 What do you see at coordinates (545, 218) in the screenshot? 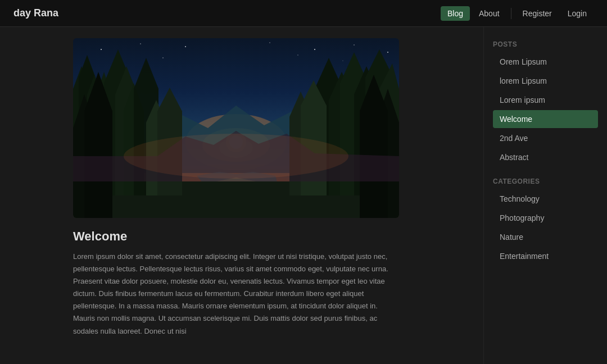
I see `sidebar-item-photography: Photography` at bounding box center [545, 218].